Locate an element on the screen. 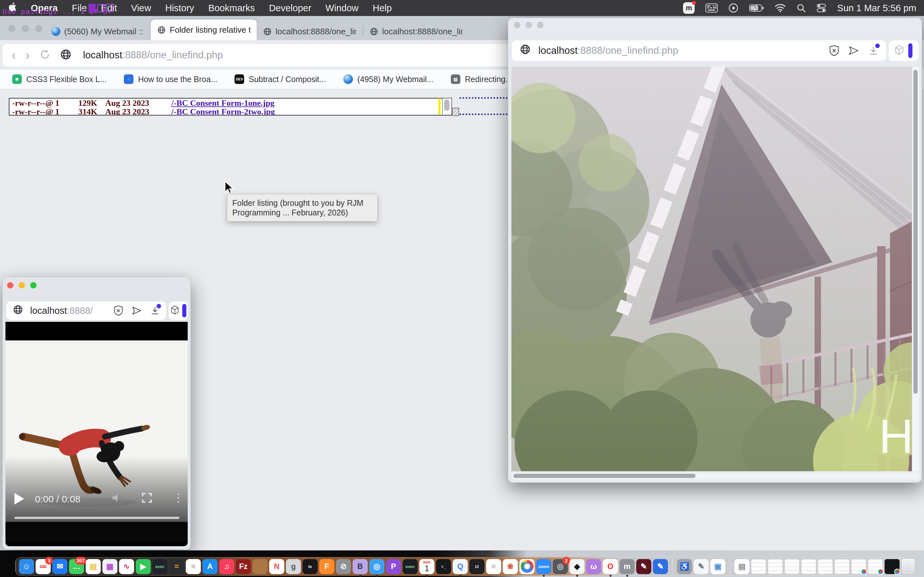  terminal-exec-2-icon: exec is located at coordinates (410, 566).